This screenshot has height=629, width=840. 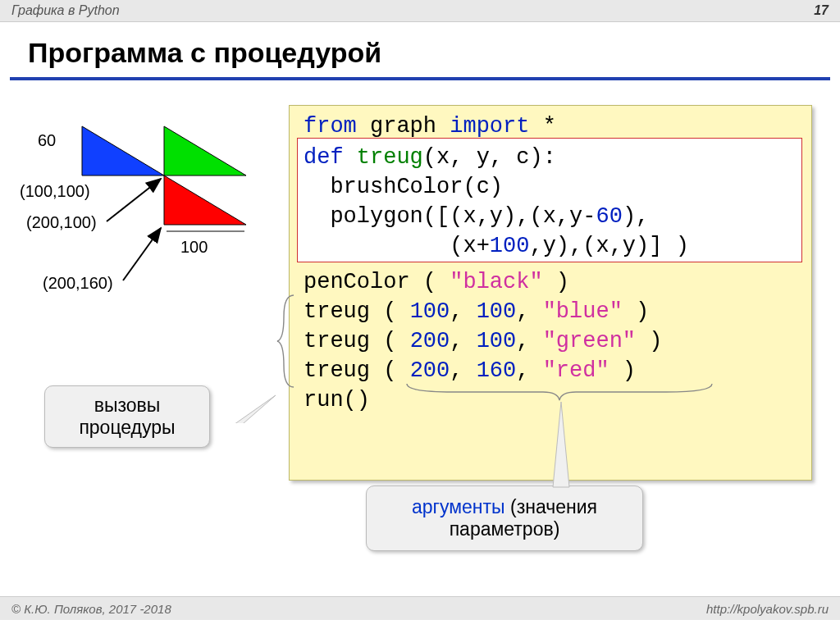 What do you see at coordinates (504, 518) in the screenshot?
I see `callout-args: аргументы (значения параметров)` at bounding box center [504, 518].